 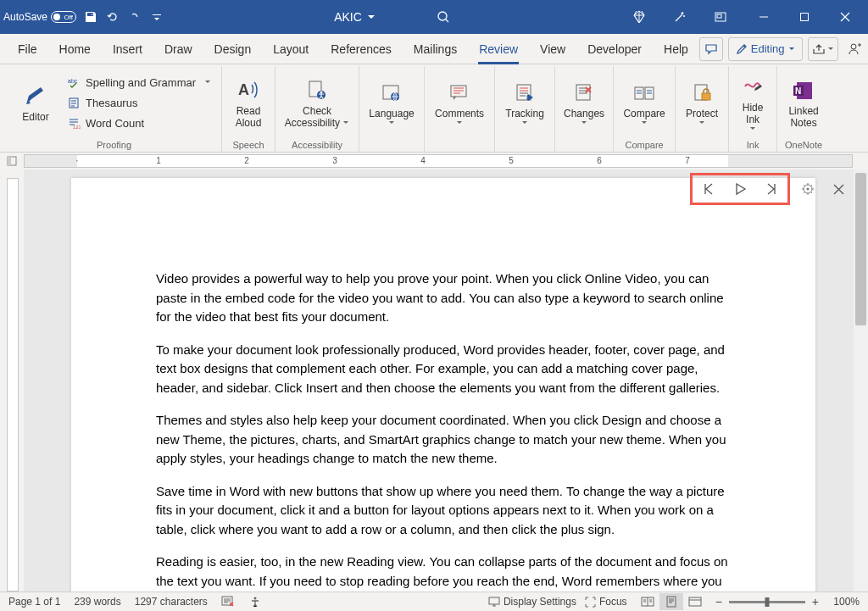 I want to click on read-aloud-previous, so click(x=709, y=189).